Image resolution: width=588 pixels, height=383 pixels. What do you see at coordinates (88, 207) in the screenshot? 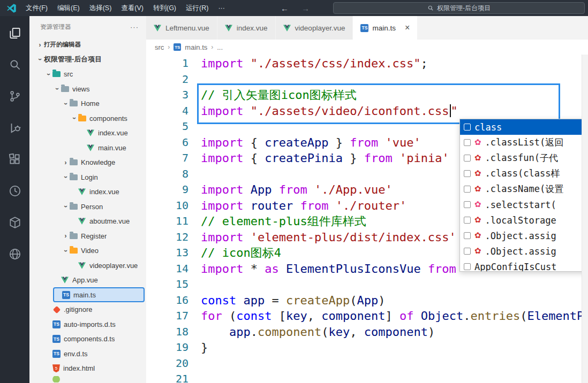
I see `tree-item-Person: ›Person` at bounding box center [88, 207].